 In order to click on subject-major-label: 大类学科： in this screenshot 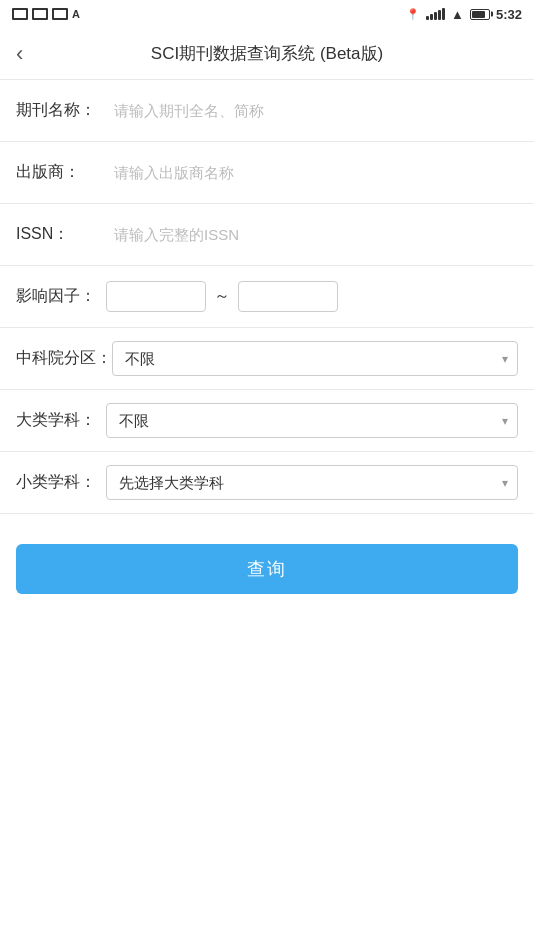, I will do `click(61, 420)`.